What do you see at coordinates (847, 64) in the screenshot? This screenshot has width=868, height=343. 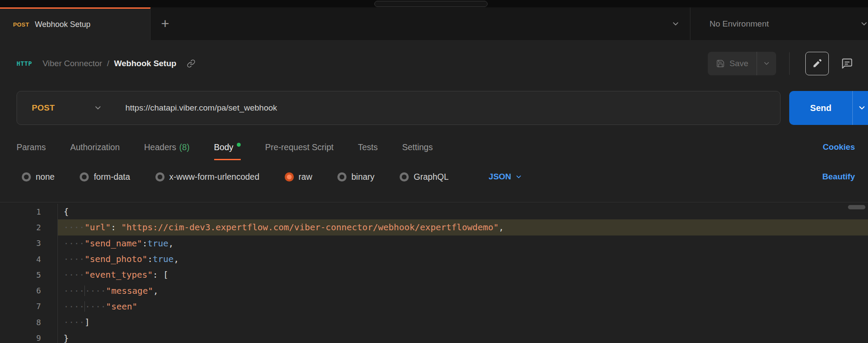 I see `comments-button` at bounding box center [847, 64].